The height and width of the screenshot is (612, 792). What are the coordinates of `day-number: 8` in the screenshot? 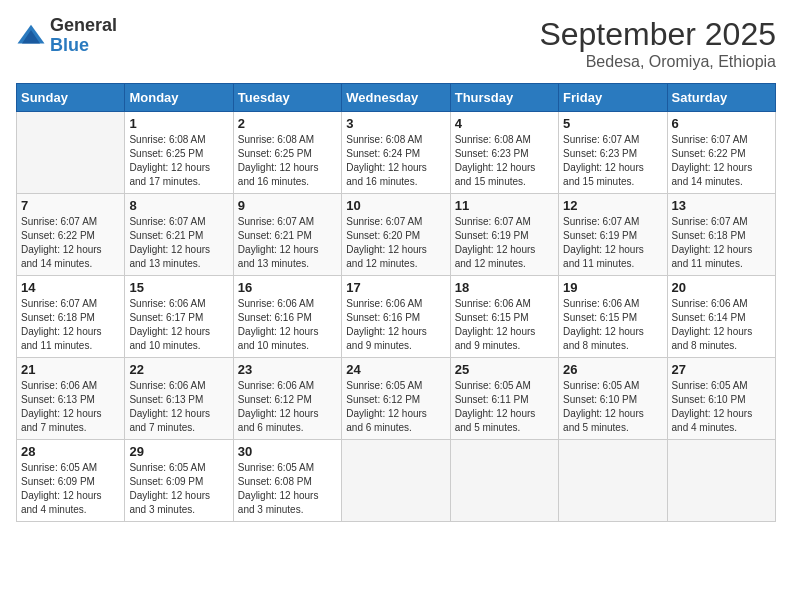 It's located at (178, 206).